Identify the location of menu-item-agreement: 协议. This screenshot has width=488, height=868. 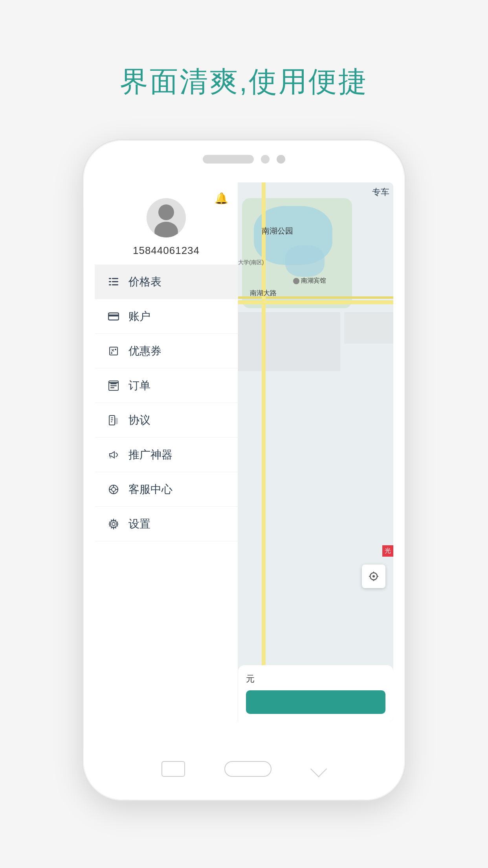
(166, 420).